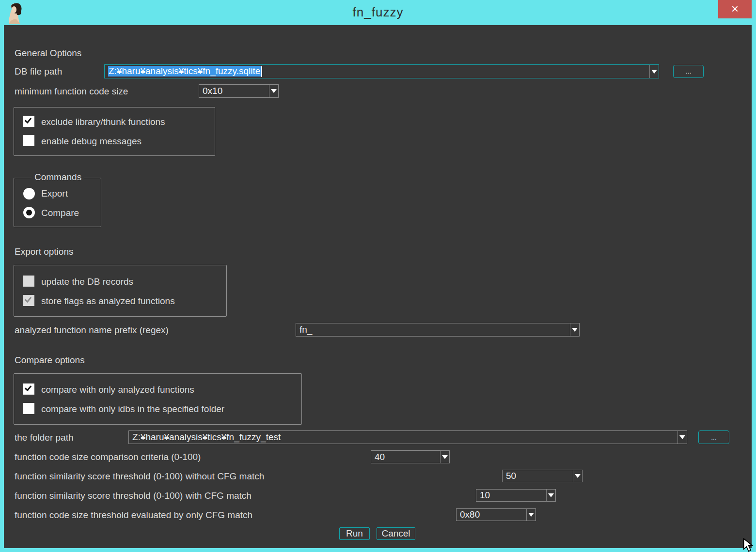 The image size is (756, 552). What do you see at coordinates (133, 409) in the screenshot?
I see `compare-idbs-label: compare with only idbs in the specified …` at bounding box center [133, 409].